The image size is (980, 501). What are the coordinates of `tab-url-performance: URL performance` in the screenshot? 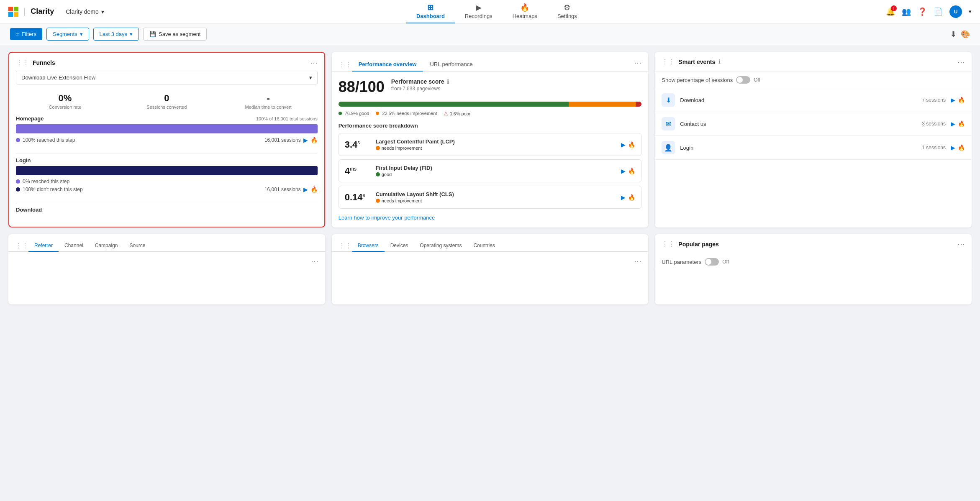 It's located at (451, 64).